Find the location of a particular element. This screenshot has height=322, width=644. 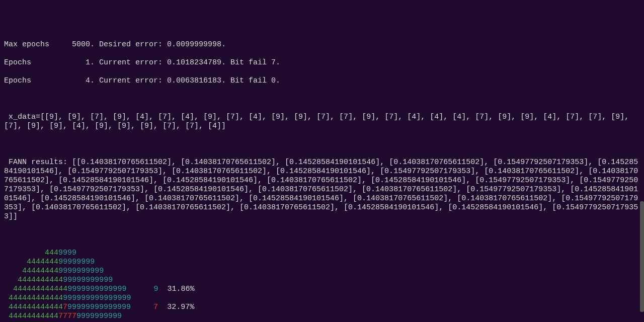

pie-row: 444444444444999999999999999 is located at coordinates (322, 298).